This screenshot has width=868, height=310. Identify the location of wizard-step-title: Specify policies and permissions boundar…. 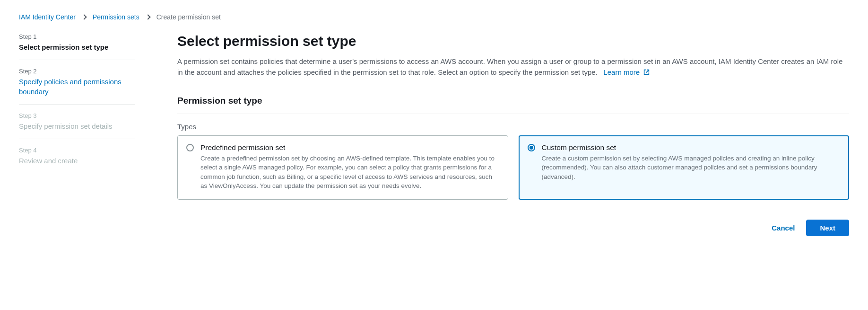
(77, 87).